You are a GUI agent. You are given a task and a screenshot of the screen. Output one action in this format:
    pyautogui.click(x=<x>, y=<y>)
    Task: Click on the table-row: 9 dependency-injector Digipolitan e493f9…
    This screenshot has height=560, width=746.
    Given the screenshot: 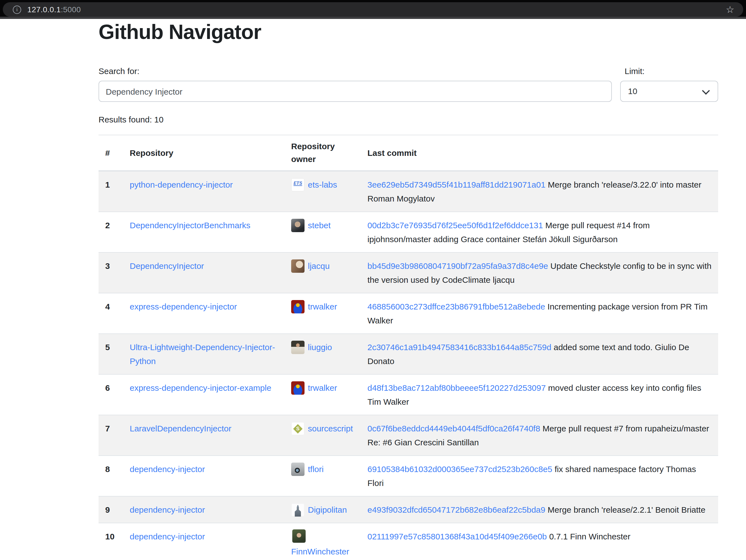 What is the action you would take?
    pyautogui.click(x=408, y=510)
    